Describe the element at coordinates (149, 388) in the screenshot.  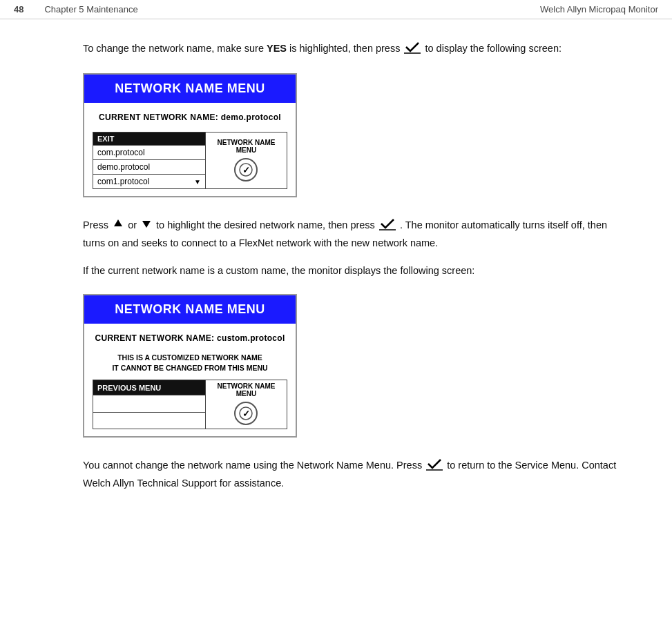
I see `screen2-prev-menu-cell: PREVIOUS MENU` at that location.